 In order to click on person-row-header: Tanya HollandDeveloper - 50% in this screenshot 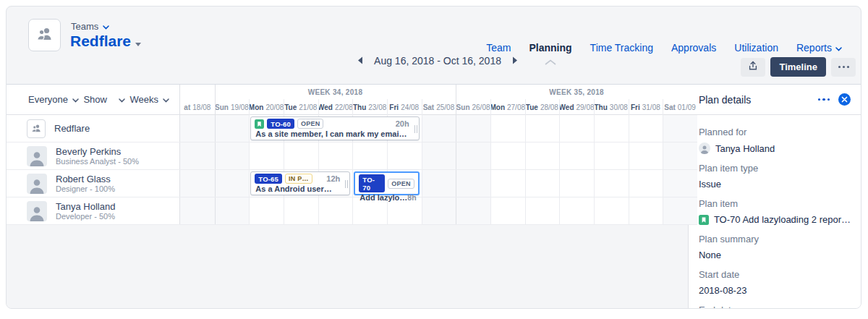, I will do `click(93, 211)`.